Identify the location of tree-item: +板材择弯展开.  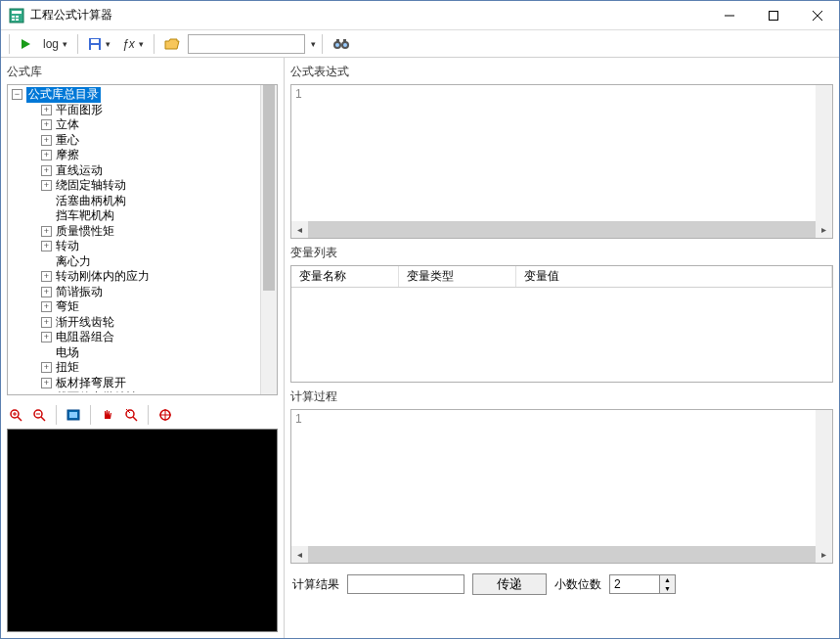
(136, 384).